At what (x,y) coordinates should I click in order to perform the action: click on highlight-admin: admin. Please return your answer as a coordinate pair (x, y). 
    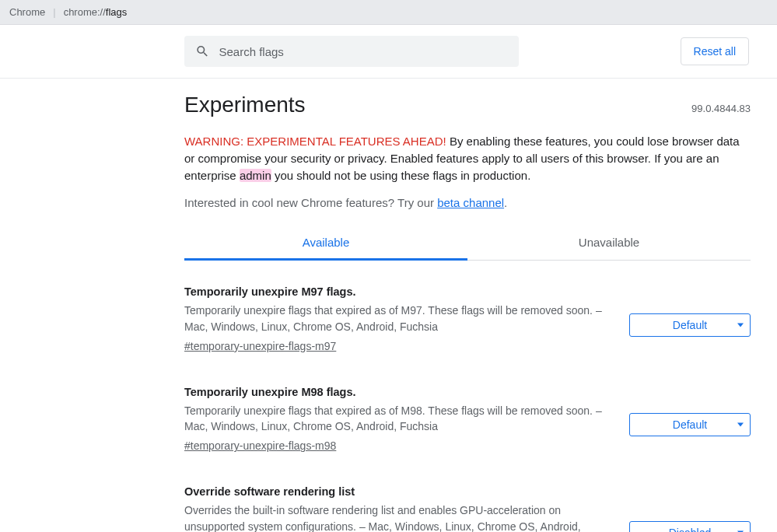
    Looking at the image, I should click on (255, 176).